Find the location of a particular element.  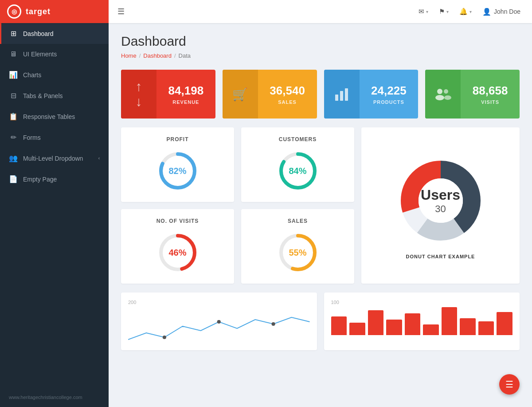

stats-row: ↑↓ 84,198 REVENUE 🛒 36,540 SALES is located at coordinates (320, 94).